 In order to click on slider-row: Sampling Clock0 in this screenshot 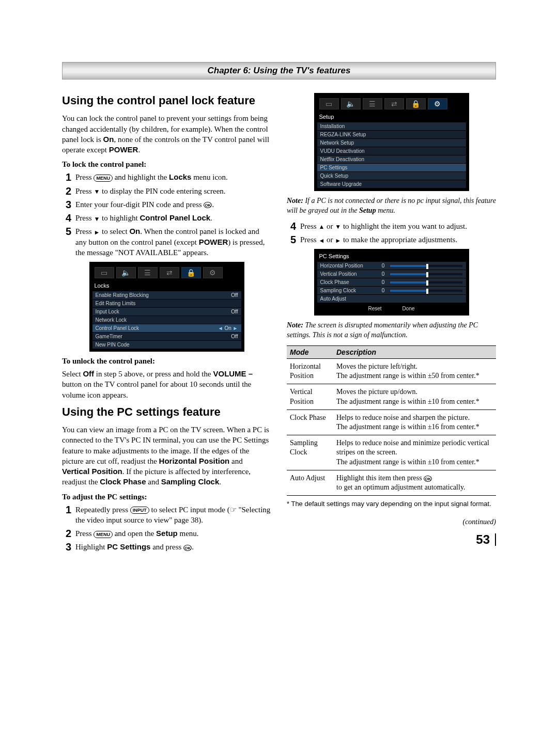, I will do `click(392, 290)`.